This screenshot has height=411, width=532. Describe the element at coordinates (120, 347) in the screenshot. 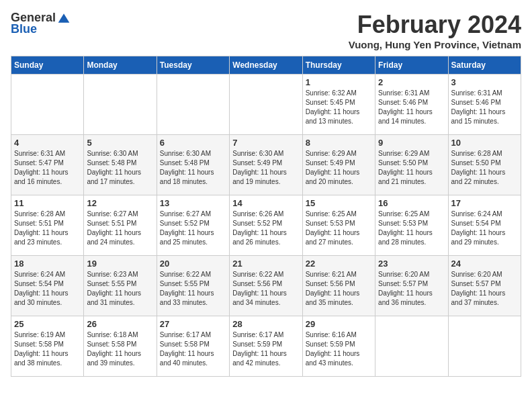

I see `calendar-day-cell: 26Sunrise: 6:18 AM Sunset: 5:58 PM Dayli…` at that location.